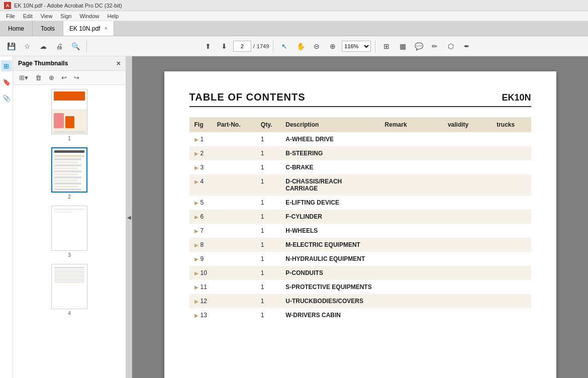 This screenshot has width=588, height=378. Describe the element at coordinates (330, 231) in the screenshot. I see `cell-desc: H-WHEELS` at that location.